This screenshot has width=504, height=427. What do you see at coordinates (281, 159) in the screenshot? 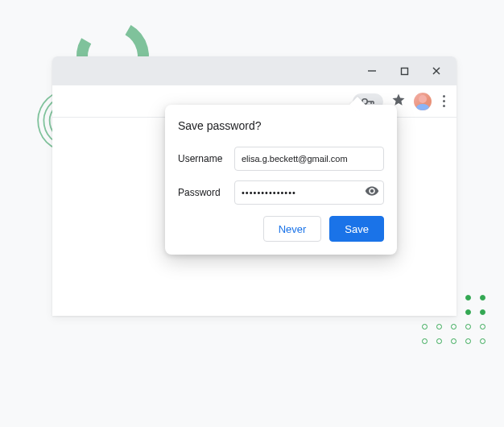
I see `username-row: Username` at bounding box center [281, 159].